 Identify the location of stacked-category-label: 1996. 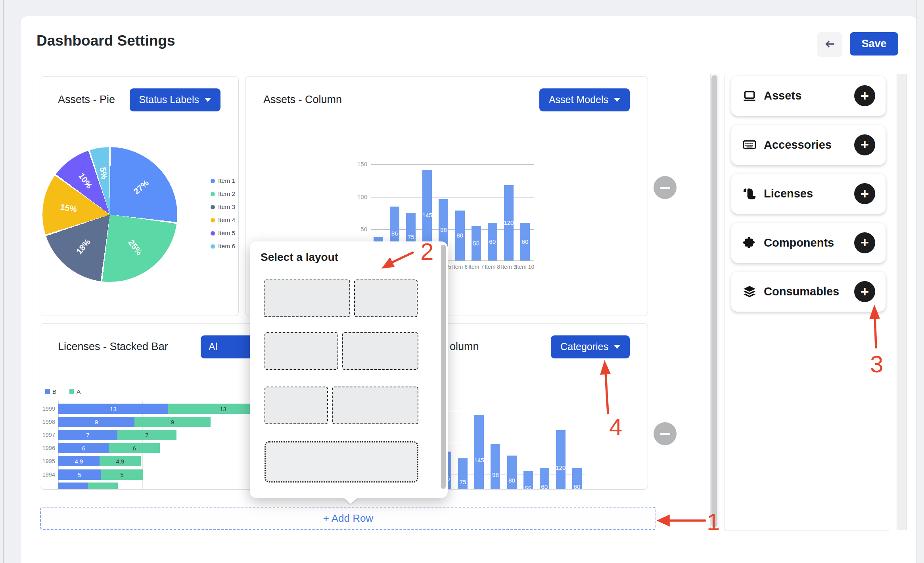
(48, 448).